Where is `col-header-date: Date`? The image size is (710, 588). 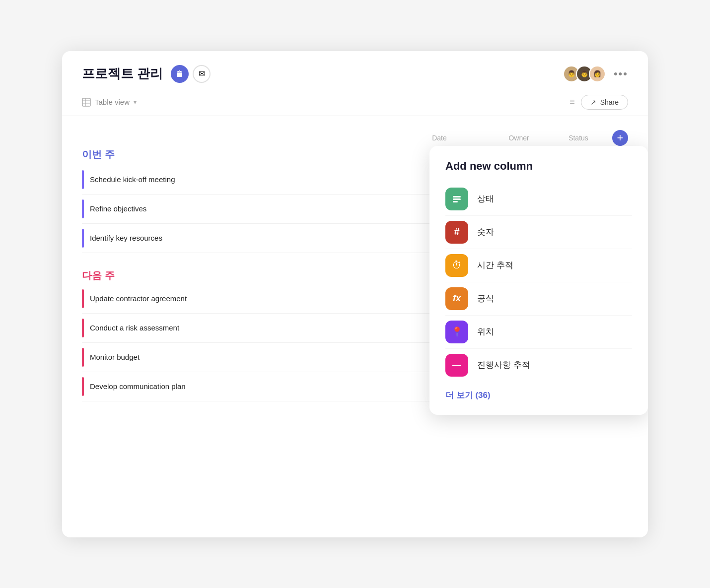 col-header-date: Date is located at coordinates (439, 138).